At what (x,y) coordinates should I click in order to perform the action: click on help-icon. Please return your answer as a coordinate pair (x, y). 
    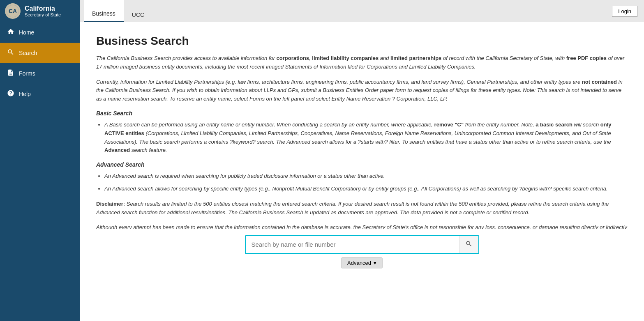
    Looking at the image, I should click on (11, 94).